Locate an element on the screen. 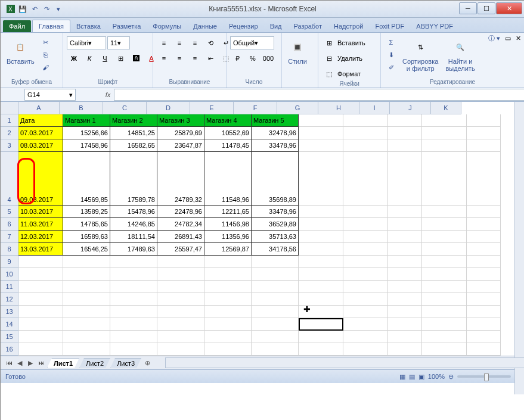 This screenshot has width=524, height=420. row-header-16: 16 is located at coordinates (10, 349).